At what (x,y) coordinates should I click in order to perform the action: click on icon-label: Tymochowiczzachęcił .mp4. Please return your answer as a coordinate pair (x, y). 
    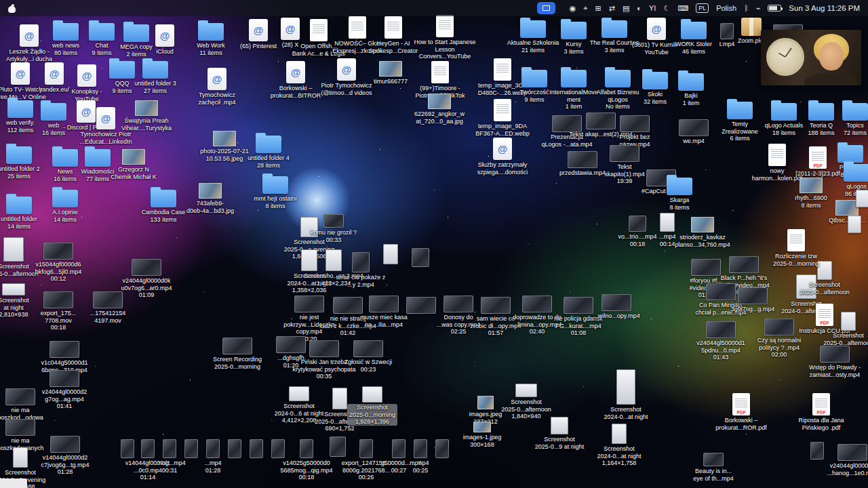
    Looking at the image, I should click on (217, 99).